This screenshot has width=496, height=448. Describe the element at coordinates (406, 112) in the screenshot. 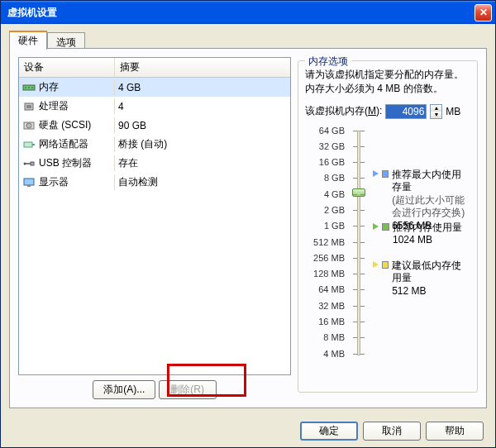

I see `memory-input` at that location.